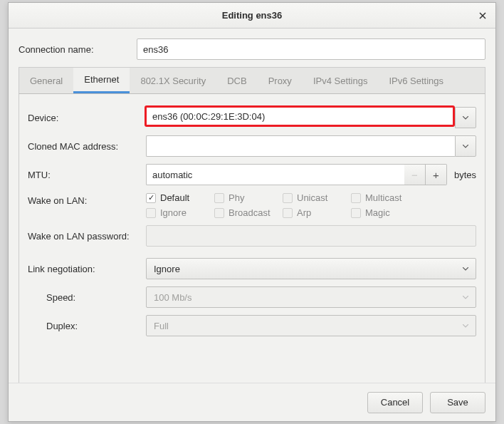  What do you see at coordinates (483, 16) in the screenshot?
I see `close-button` at bounding box center [483, 16].